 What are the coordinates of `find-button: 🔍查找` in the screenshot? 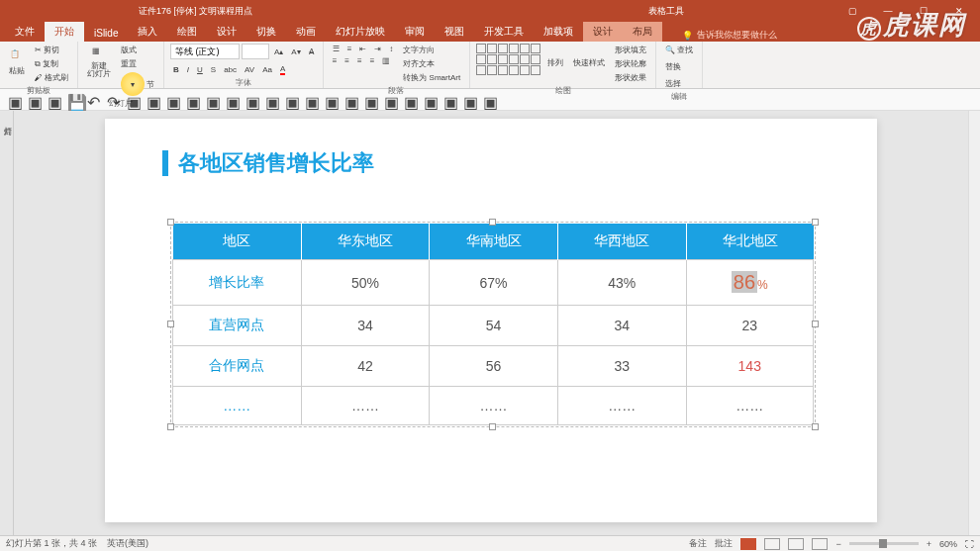 It's located at (679, 49).